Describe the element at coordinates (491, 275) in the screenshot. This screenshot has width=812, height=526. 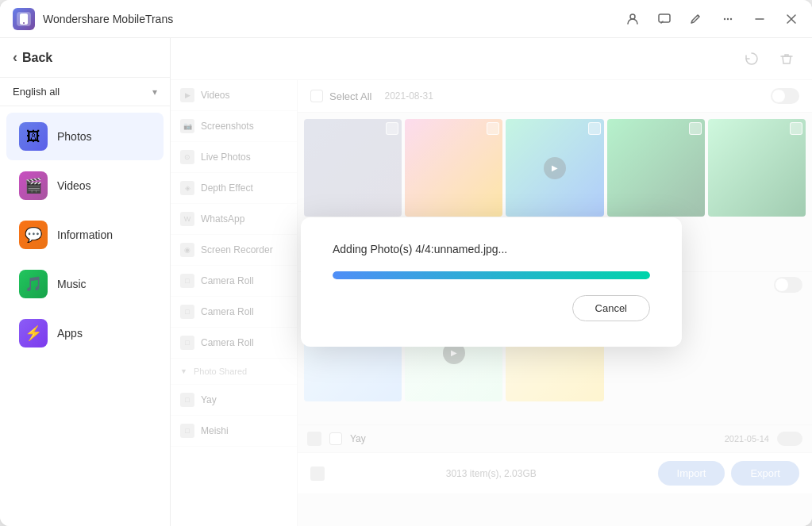
I see `progress-bar-track` at that location.